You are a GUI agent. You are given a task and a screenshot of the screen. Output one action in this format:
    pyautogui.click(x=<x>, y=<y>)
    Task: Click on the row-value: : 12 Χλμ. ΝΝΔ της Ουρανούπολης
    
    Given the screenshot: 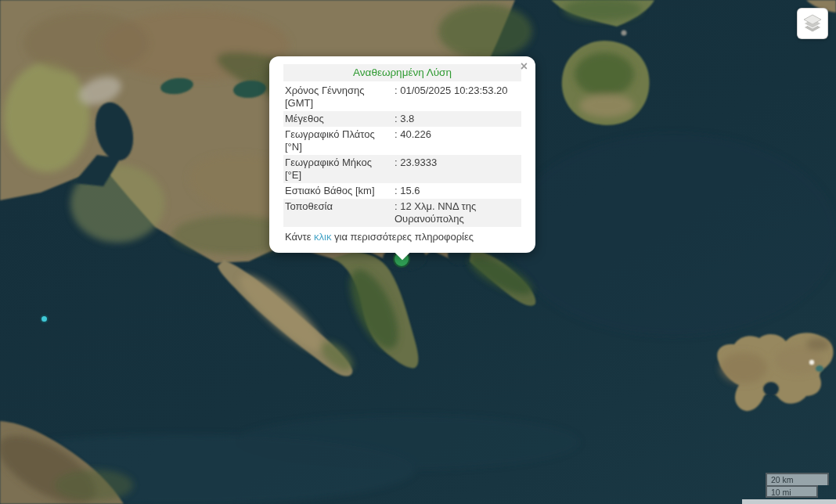 What is the action you would take?
    pyautogui.click(x=456, y=213)
    